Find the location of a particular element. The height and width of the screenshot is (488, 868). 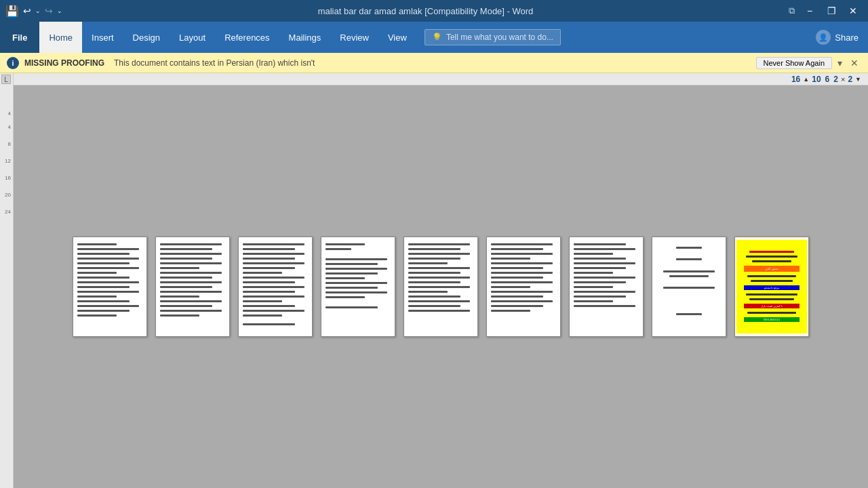

title-bar-left: 💾 ↩ ⌄ ↪ ⌄ is located at coordinates (34, 11).